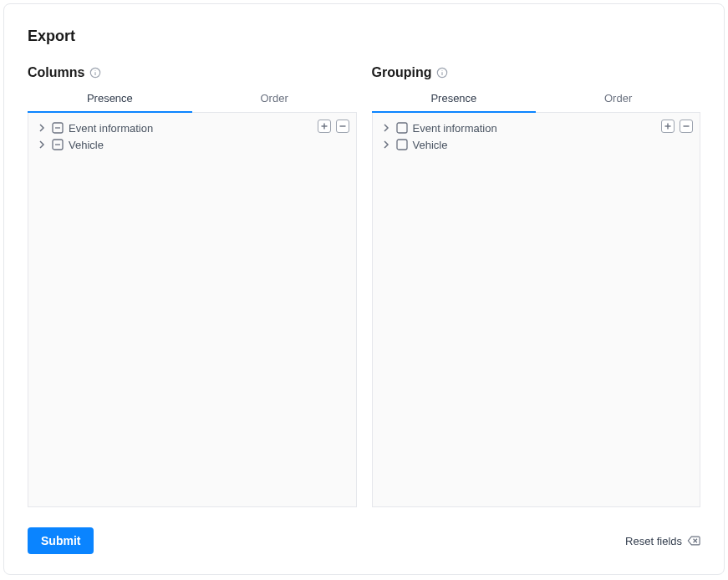  Describe the element at coordinates (663, 542) in the screenshot. I see `reset-fields-button: Reset fields` at that location.